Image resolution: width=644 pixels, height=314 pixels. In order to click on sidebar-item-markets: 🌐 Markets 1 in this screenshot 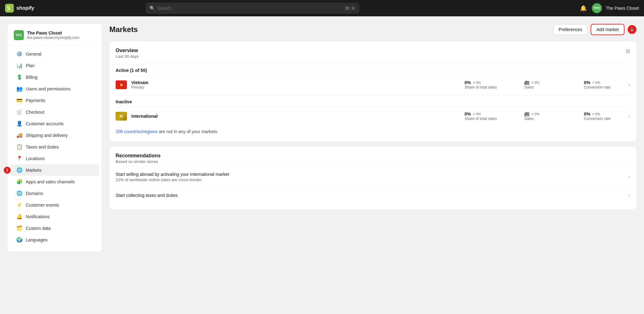, I will do `click(55, 170)`.